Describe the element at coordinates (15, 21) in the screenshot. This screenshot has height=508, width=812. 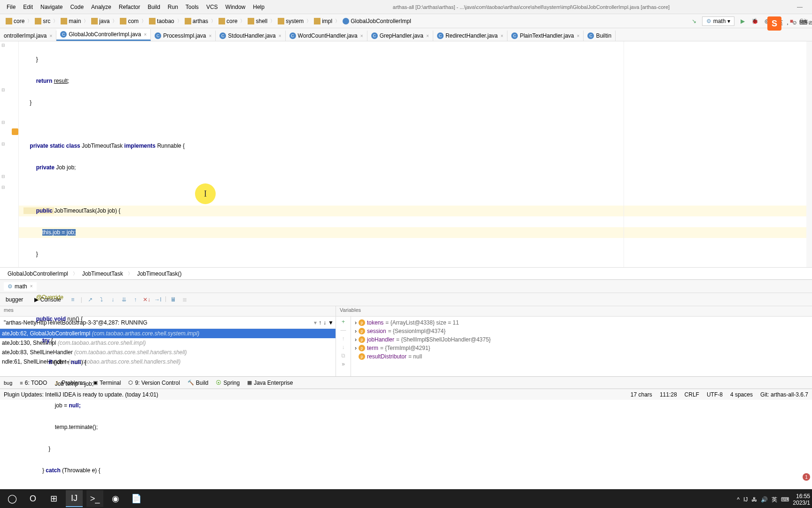
I see `bc-core: core` at that location.